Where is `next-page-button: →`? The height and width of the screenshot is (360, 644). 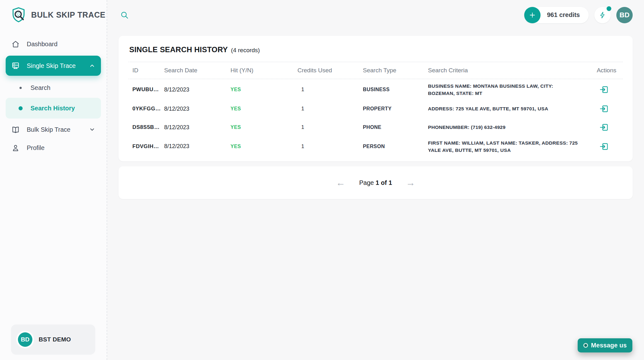 next-page-button: → is located at coordinates (411, 183).